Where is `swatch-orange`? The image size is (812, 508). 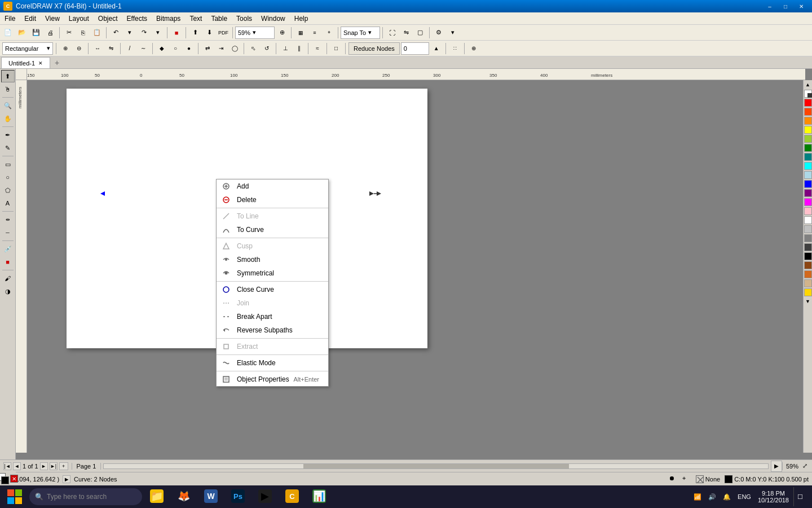
swatch-orange is located at coordinates (808, 121).